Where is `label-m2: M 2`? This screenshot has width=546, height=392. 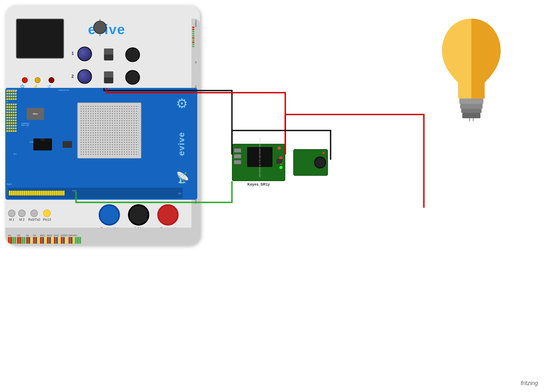 label-m2: M 2 is located at coordinates (22, 220).